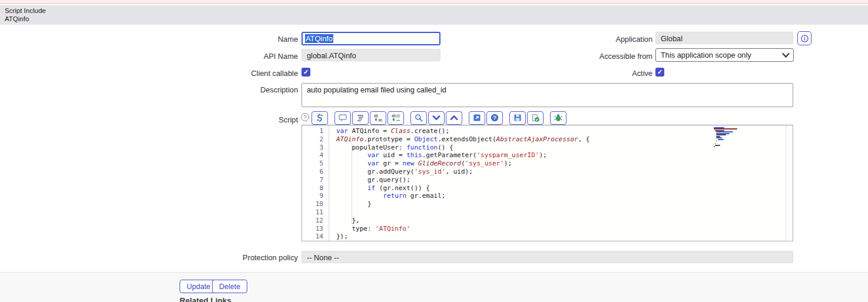 The width and height of the screenshot is (868, 302). Describe the element at coordinates (316, 148) in the screenshot. I see `line-number: 3` at that location.